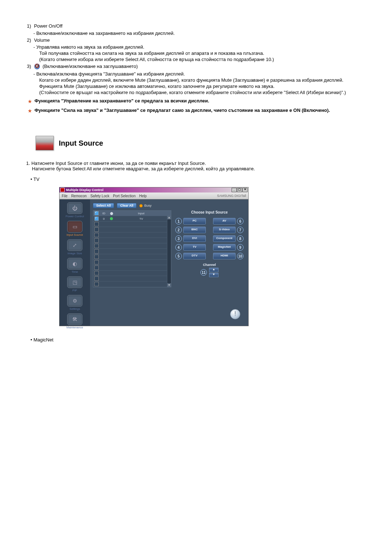 The height and width of the screenshot is (555, 392). What do you see at coordinates (204, 272) in the screenshot?
I see `badge-11: 11` at bounding box center [204, 272].